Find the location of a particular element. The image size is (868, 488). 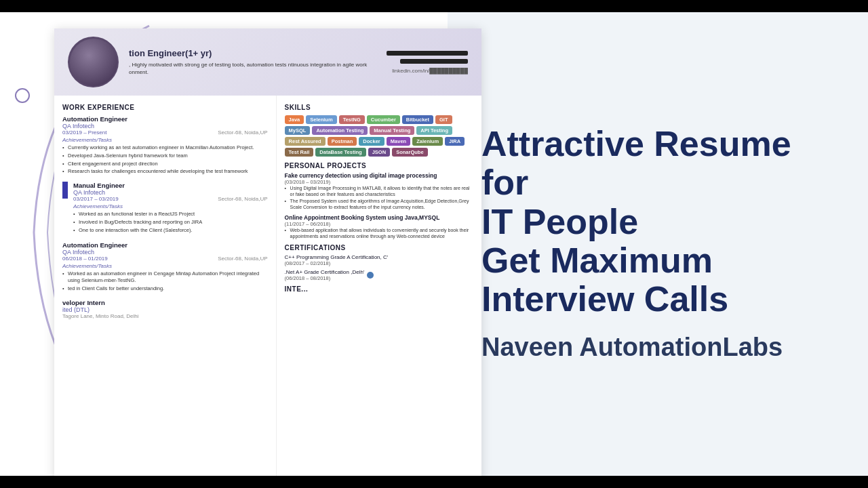

work-role-4: veloper Intern is located at coordinates (165, 302).